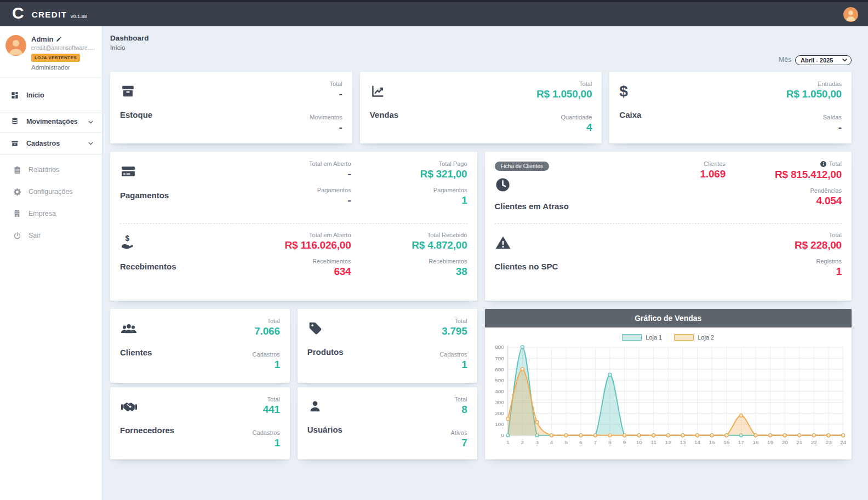 This screenshot has height=500, width=868. Describe the element at coordinates (669, 337) in the screenshot. I see `chart-legend: Loja 1Loja 2` at that location.